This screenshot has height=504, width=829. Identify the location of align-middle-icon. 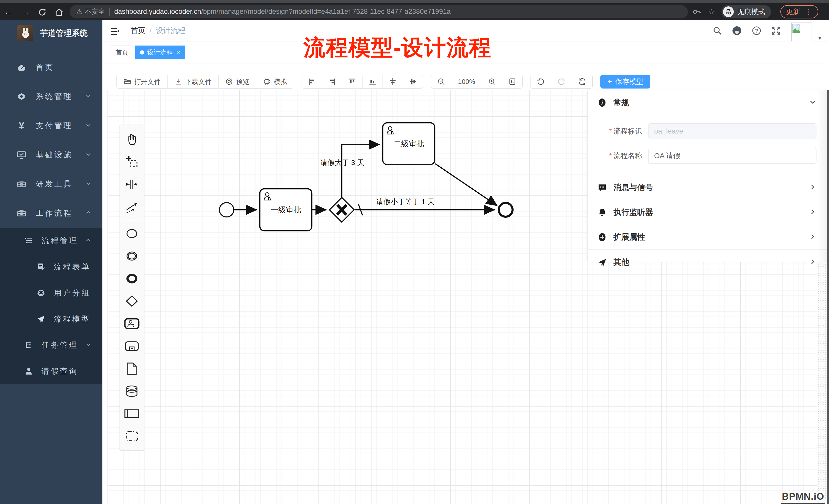
(393, 82).